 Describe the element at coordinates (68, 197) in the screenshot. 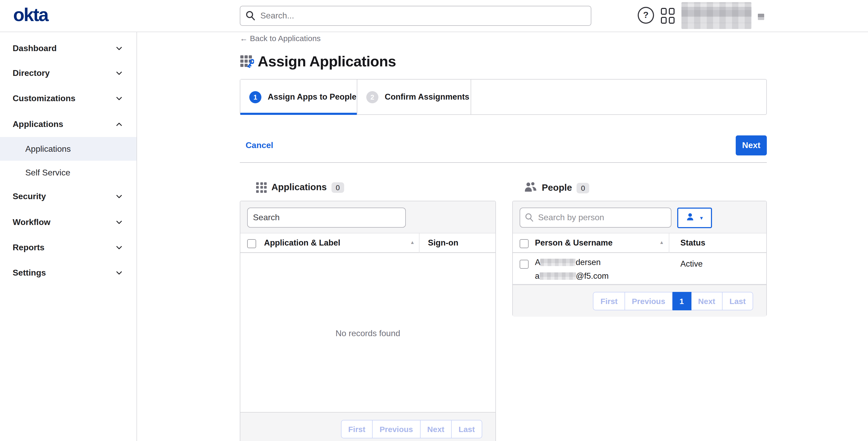

I see `sidebar-item-security: Security` at that location.